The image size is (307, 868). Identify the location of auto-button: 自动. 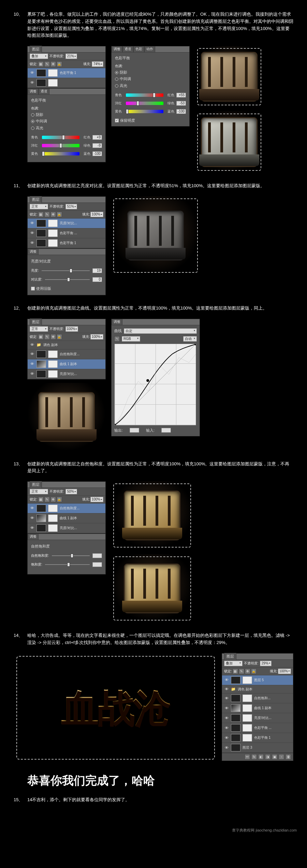
(190, 339).